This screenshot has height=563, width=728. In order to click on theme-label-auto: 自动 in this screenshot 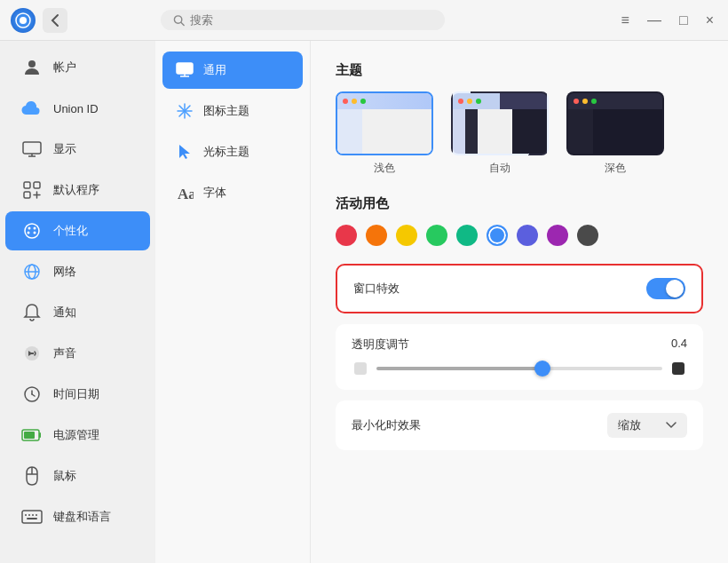, I will do `click(500, 169)`.